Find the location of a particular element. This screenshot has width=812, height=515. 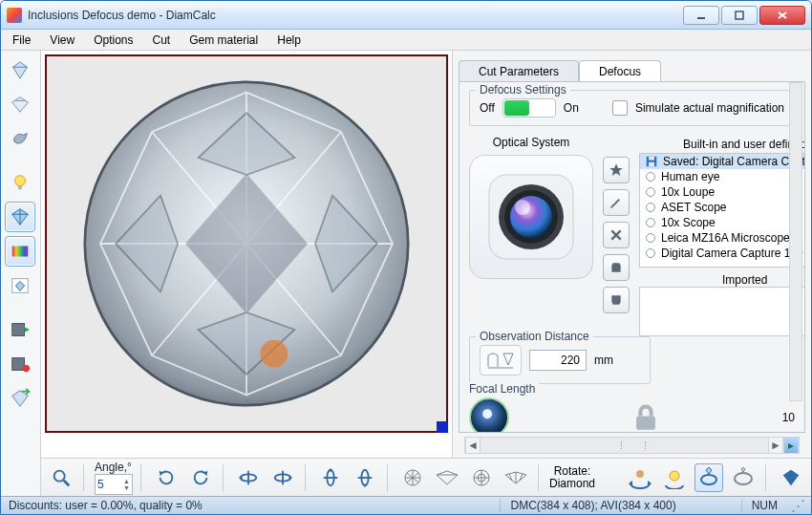

cut-pattern-2-button is located at coordinates (447, 478).